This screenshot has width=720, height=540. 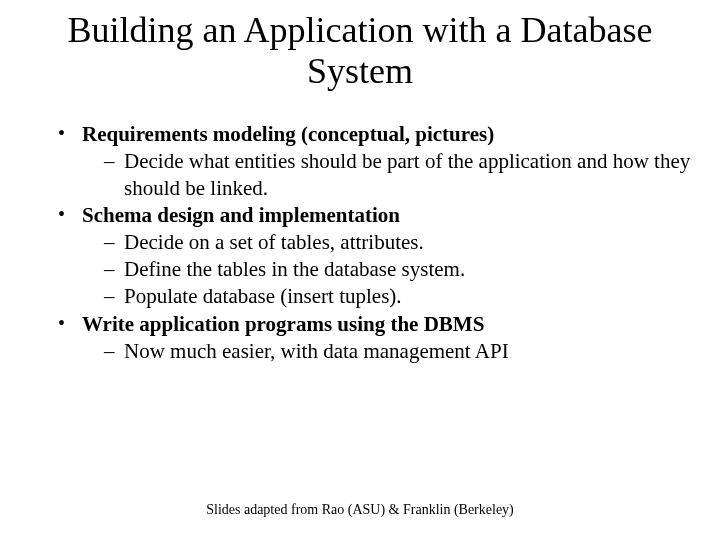 I want to click on bullet-label: Requirements modeling (conceptual, pictu…, so click(x=288, y=134).